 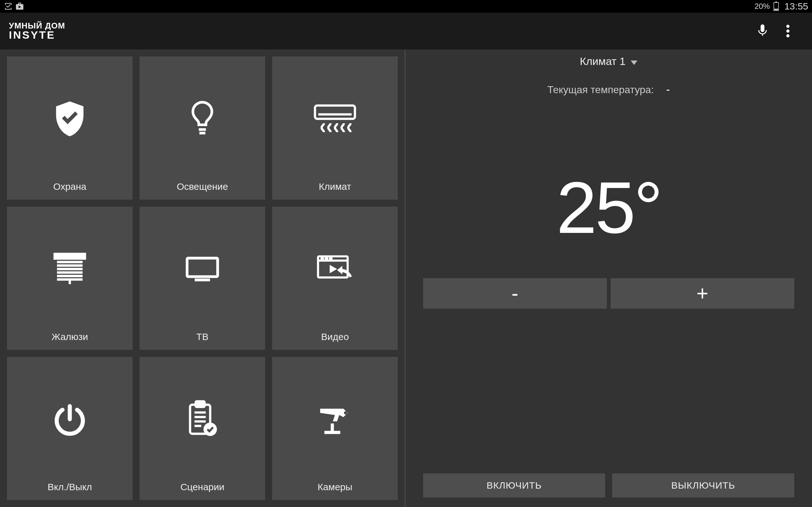 I want to click on tile-label: Освещение, so click(x=203, y=187).